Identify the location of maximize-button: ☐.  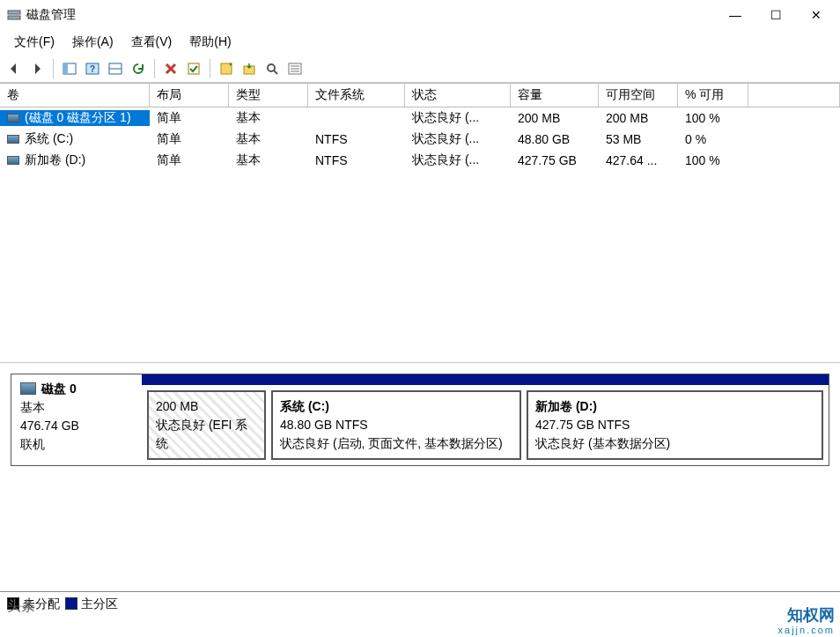
(776, 15).